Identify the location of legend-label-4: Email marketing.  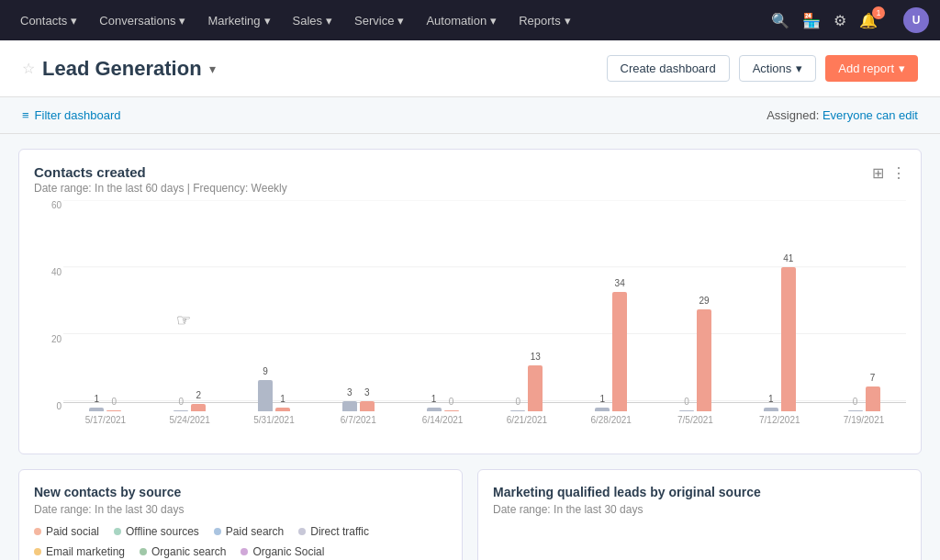
(85, 552).